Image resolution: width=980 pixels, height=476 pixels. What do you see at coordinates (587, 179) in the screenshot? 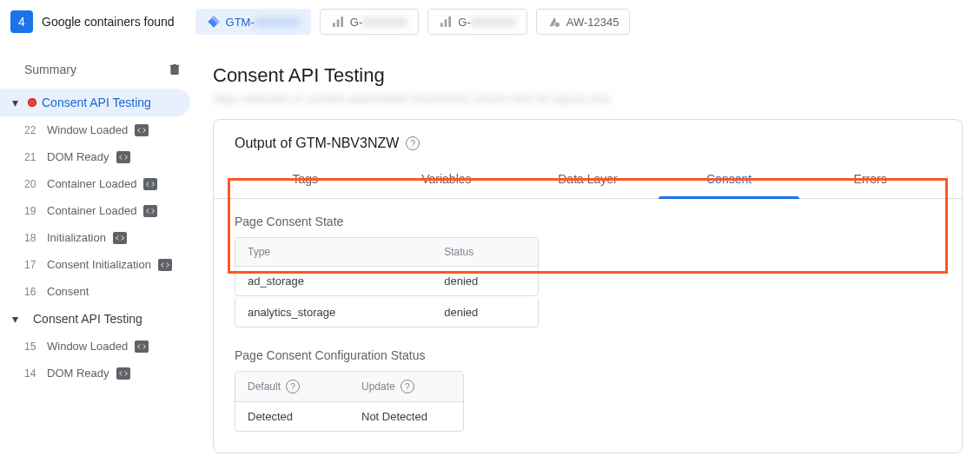
I see `tabs: TagsVariablesData LayerConsentErrors` at bounding box center [587, 179].